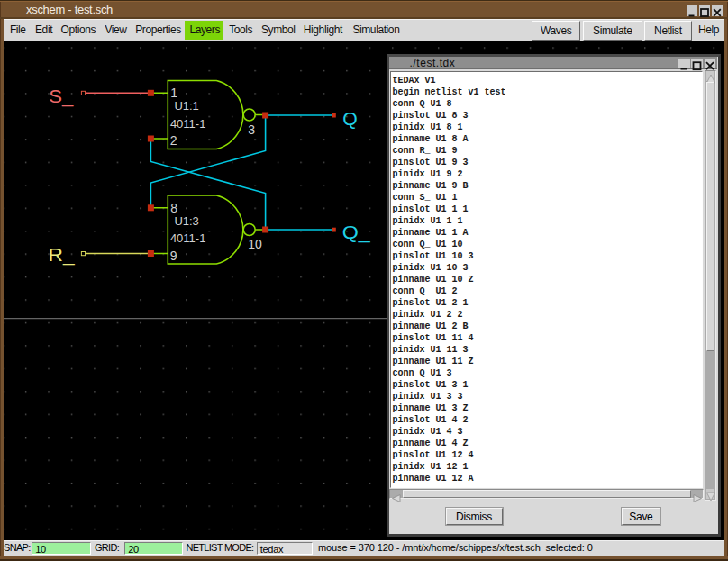  Describe the element at coordinates (350, 119) in the screenshot. I see `svg-text: Q` at that location.